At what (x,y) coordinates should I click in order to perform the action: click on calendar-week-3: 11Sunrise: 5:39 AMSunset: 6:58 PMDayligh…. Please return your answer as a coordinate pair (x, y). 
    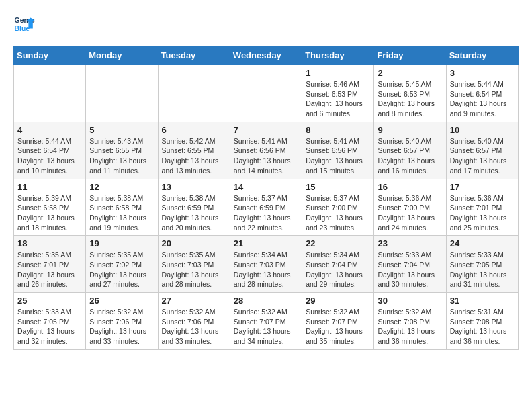
    Looking at the image, I should click on (266, 207).